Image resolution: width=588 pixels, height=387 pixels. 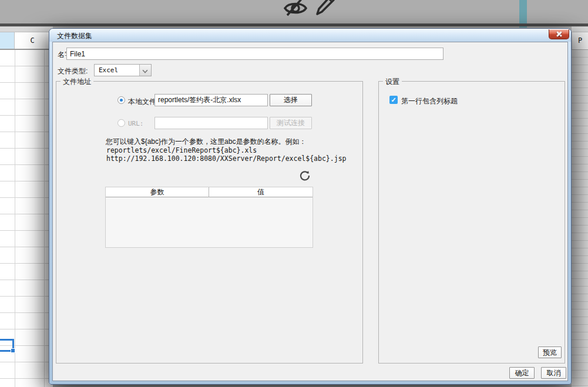 What do you see at coordinates (291, 100) in the screenshot?
I see `choose-file-button: 选择` at bounding box center [291, 100].